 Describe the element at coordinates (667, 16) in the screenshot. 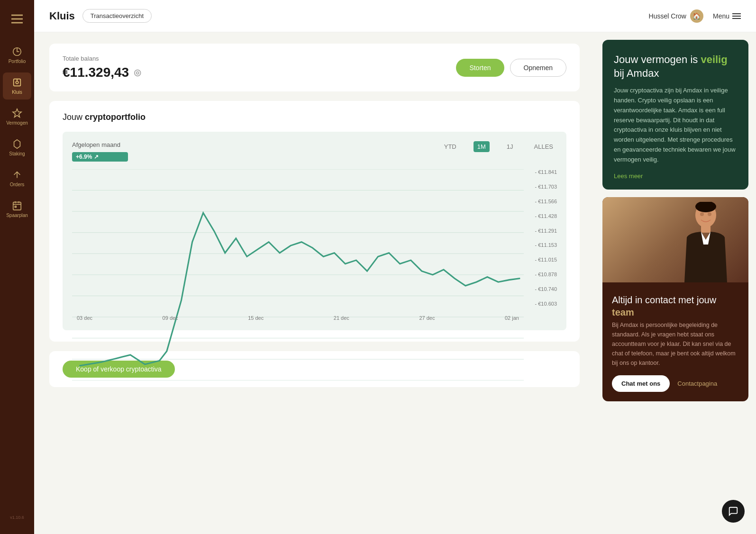

I see `user-name: Hussel Crow` at that location.